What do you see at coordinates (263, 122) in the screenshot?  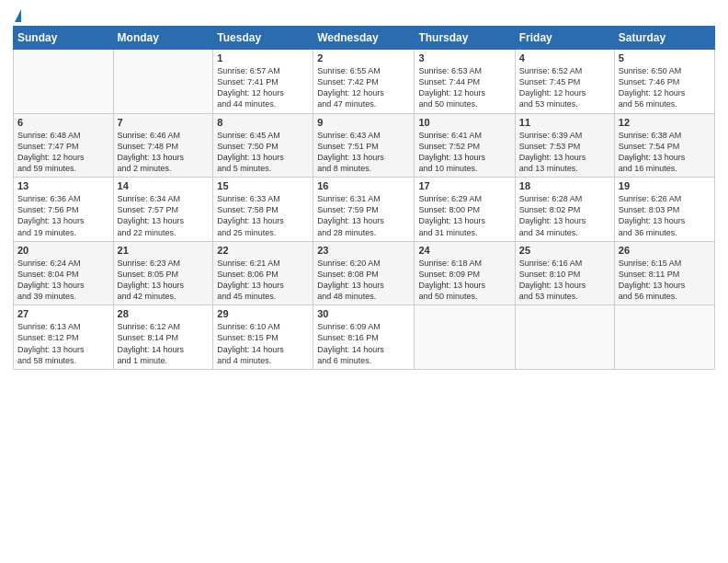 I see `day-number: 8` at bounding box center [263, 122].